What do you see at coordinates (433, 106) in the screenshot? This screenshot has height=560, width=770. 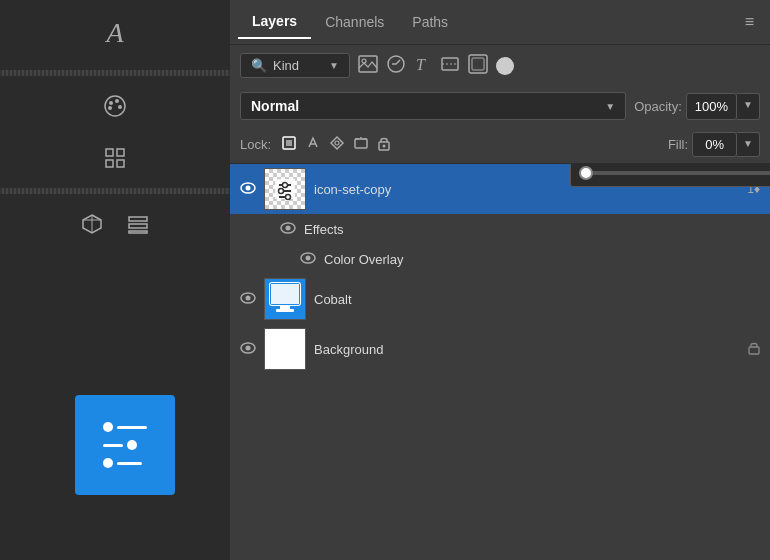 I see `blend-mode-select: Normal ▼` at bounding box center [433, 106].